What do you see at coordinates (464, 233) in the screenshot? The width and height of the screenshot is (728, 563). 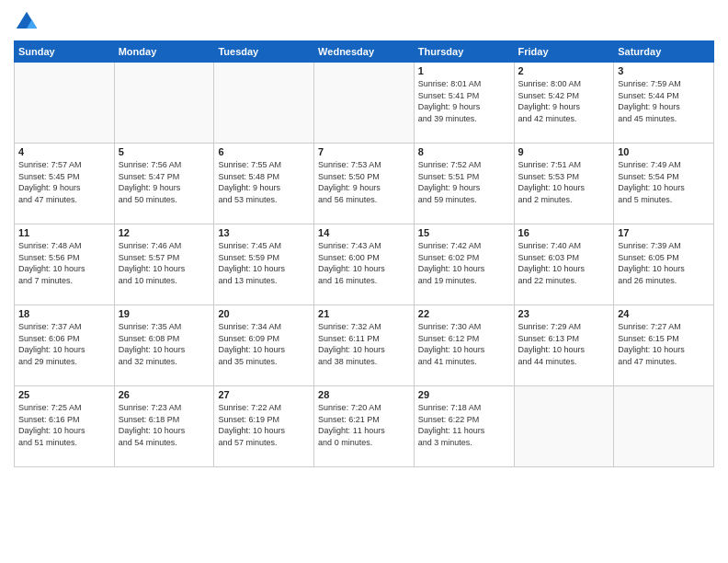 I see `day-number: 15` at bounding box center [464, 233].